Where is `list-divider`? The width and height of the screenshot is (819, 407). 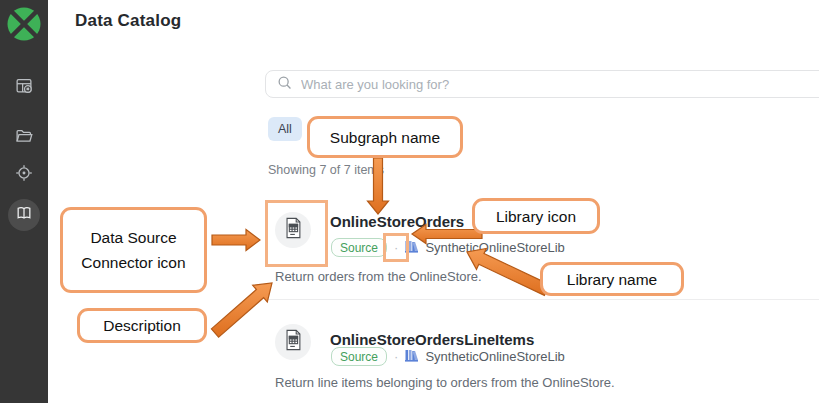
list-divider is located at coordinates (542, 300).